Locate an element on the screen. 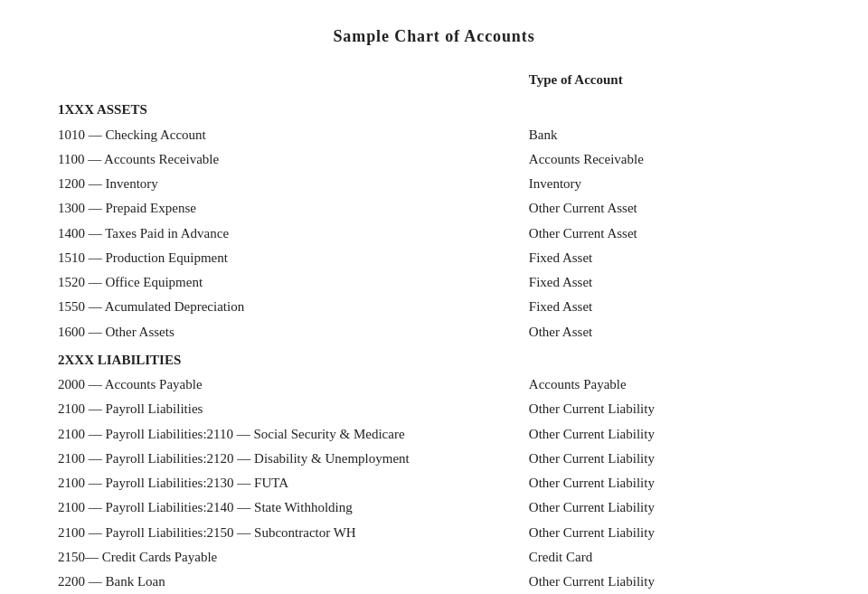 The height and width of the screenshot is (594, 868). account-type-cell: Accounts Payable is located at coordinates (669, 385).